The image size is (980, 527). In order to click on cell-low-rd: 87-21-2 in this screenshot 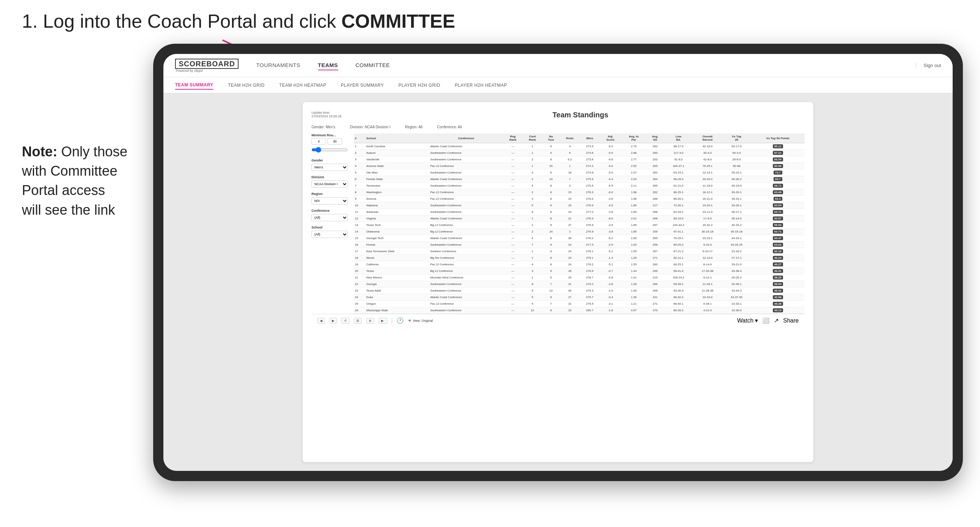, I will do `click(679, 252)`.